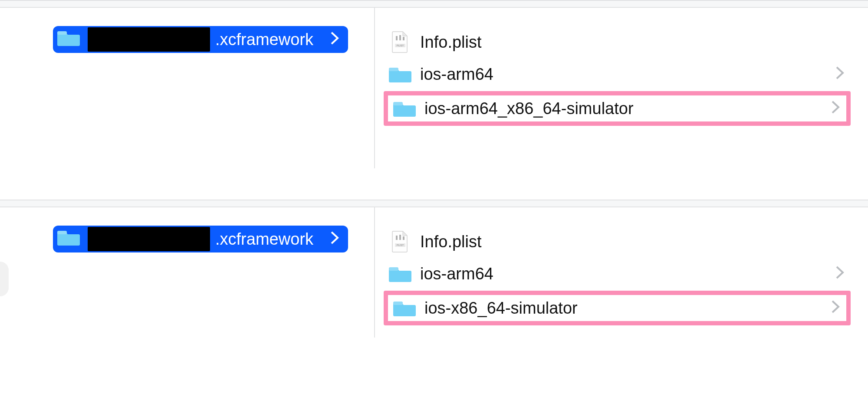  What do you see at coordinates (198, 272) in the screenshot?
I see `parent-column: .xcframework` at bounding box center [198, 272].